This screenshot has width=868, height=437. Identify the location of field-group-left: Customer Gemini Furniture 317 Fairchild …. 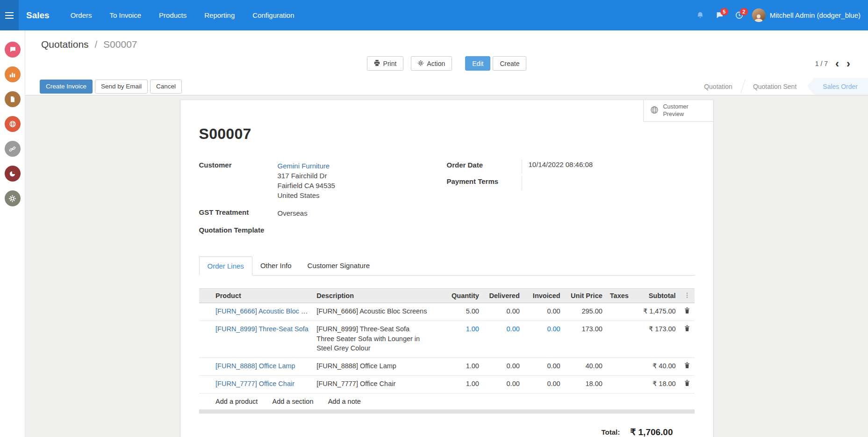
(323, 197).